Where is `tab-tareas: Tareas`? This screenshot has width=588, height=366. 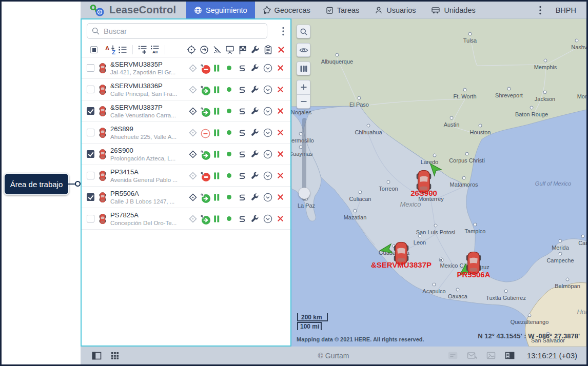
tab-tareas: Tareas is located at coordinates (343, 10).